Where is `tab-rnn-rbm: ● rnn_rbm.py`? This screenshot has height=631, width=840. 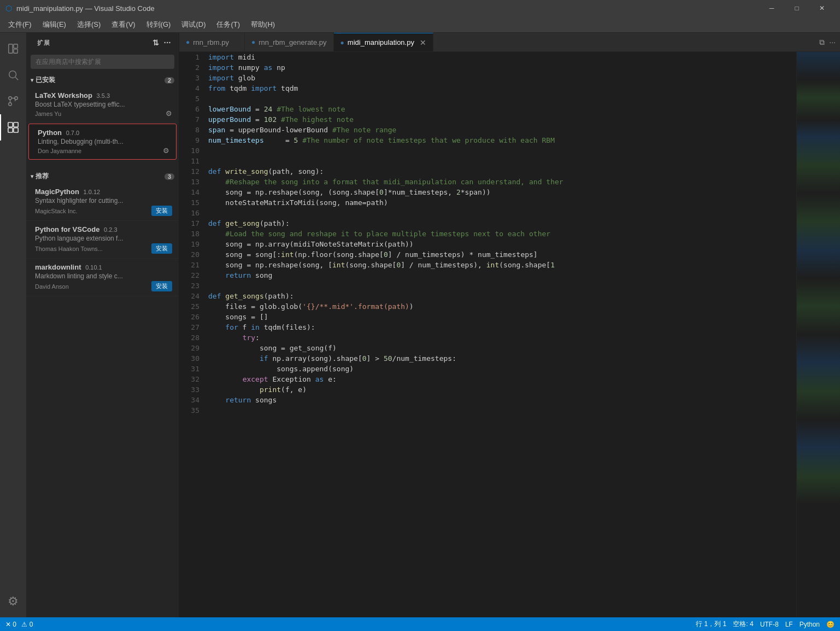
tab-rnn-rbm: ● rnn_rbm.py is located at coordinates (212, 42).